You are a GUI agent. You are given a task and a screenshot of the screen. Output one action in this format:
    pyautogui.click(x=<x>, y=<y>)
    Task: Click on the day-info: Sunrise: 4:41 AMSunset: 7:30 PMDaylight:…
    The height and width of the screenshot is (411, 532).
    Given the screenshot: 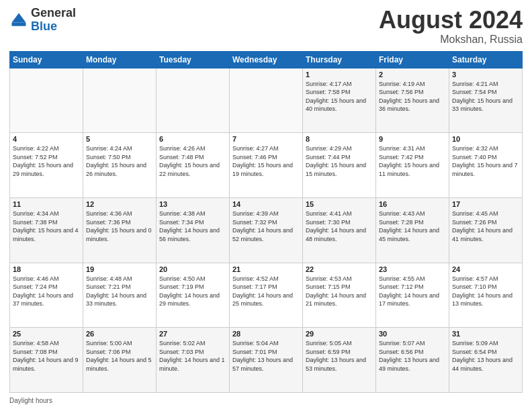 What is the action you would take?
    pyautogui.click(x=339, y=226)
    